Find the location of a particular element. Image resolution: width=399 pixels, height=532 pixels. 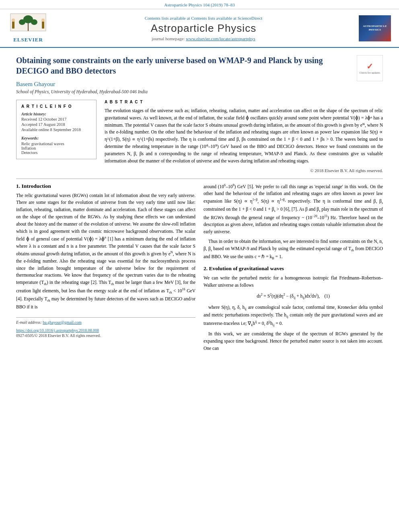

article-info-box: A R T I C L E I N F O Article history: R… is located at coordinates (56, 129).